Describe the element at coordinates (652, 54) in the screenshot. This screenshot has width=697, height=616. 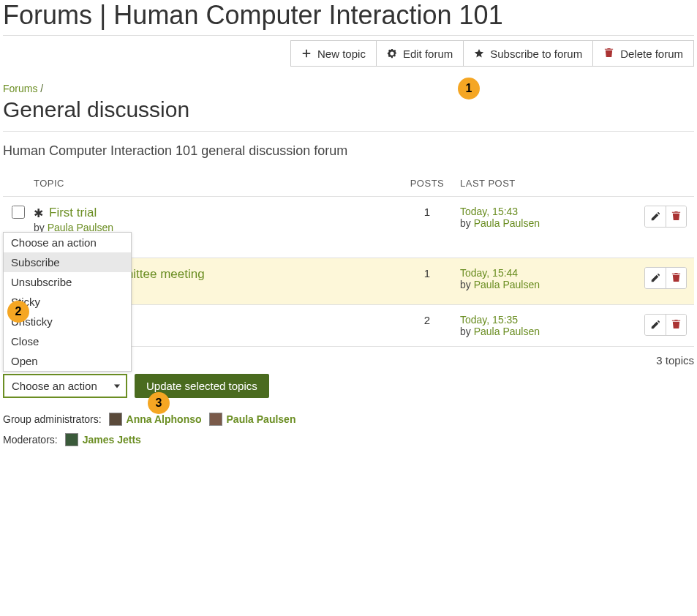
I see `delete-forum-label: Delete forum` at that location.